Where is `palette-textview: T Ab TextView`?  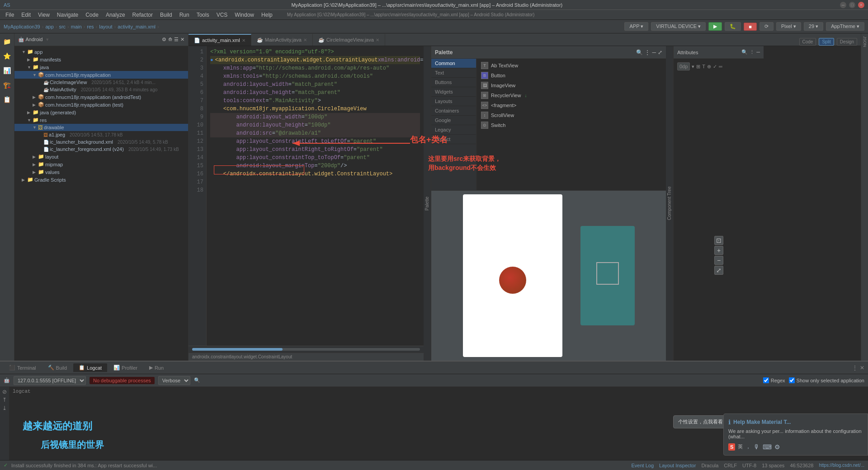
palette-textview: T Ab TextView is located at coordinates (571, 66).